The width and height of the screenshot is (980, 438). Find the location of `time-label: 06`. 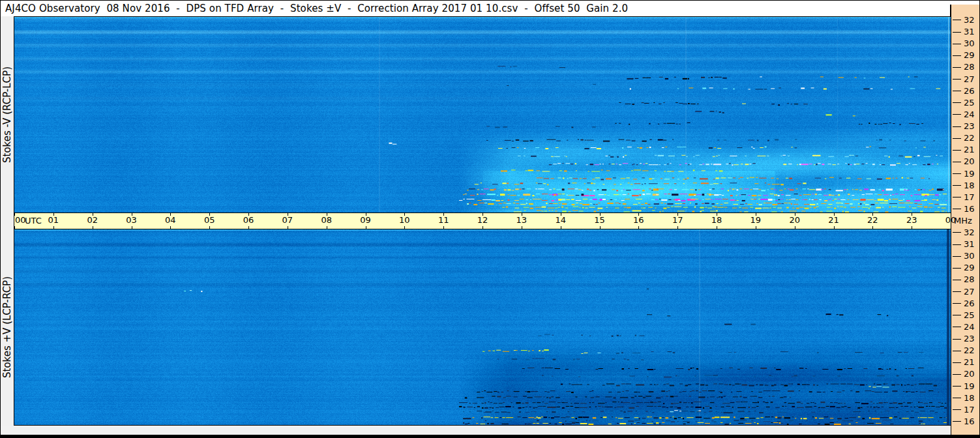

time-label: 06 is located at coordinates (249, 220).